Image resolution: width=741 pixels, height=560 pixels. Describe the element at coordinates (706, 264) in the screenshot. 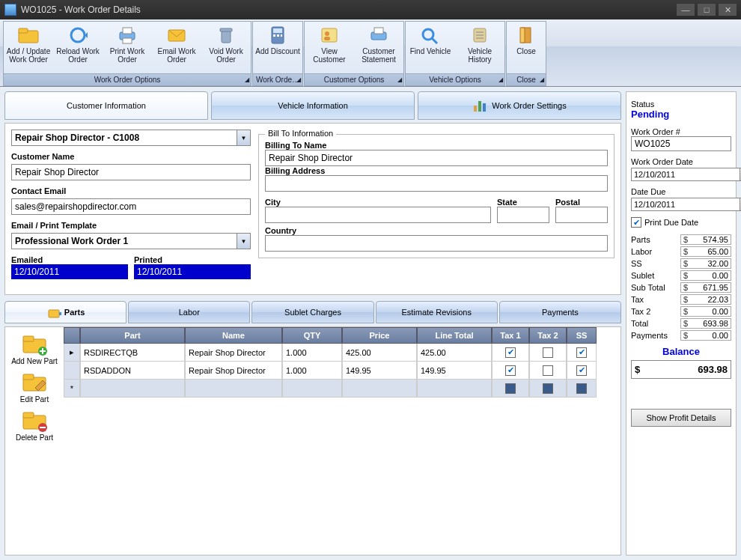

I see `total-value: $32.00` at that location.